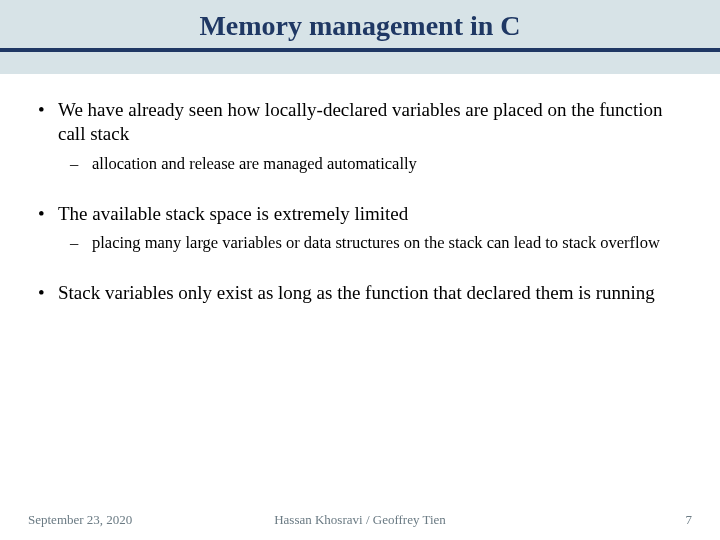  Describe the element at coordinates (374, 164) in the screenshot. I see `sub-bullet-item: allocation and release are managed autom…` at that location.